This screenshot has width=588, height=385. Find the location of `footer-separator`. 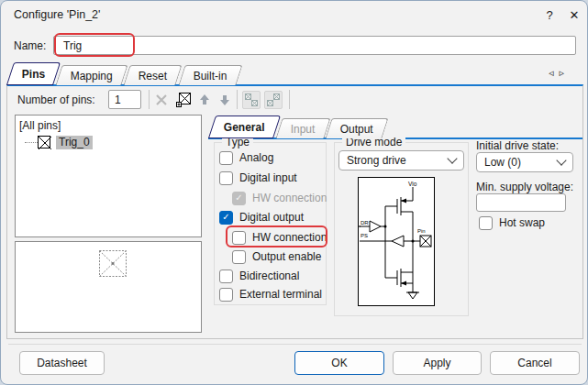

footer-separator is located at coordinates (295, 345).